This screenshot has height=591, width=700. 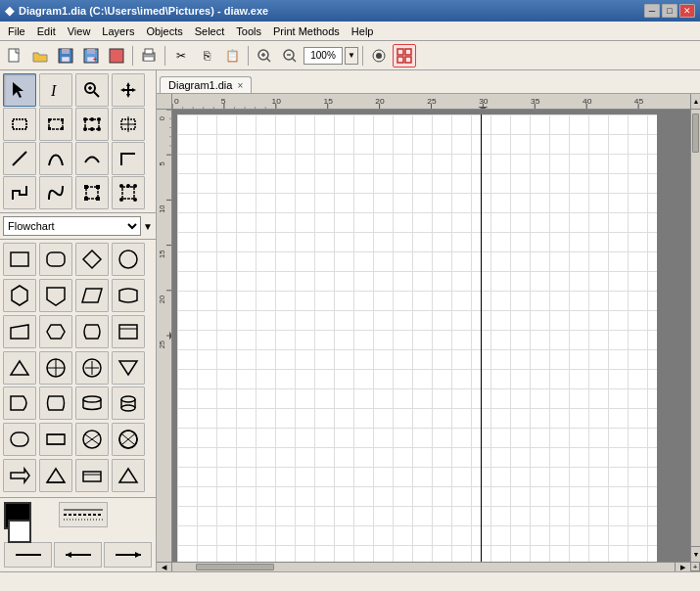 What do you see at coordinates (92, 368) in the screenshot?
I see `shape-summing` at bounding box center [92, 368].